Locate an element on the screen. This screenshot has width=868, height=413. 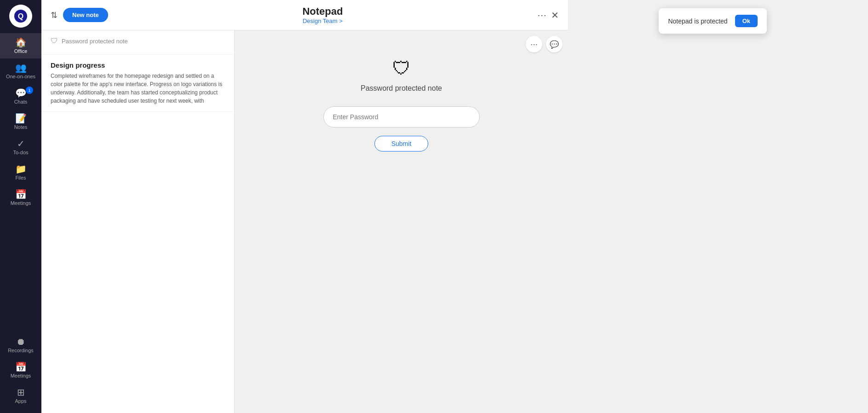
notepad-close-button: ✕ is located at coordinates (555, 15).